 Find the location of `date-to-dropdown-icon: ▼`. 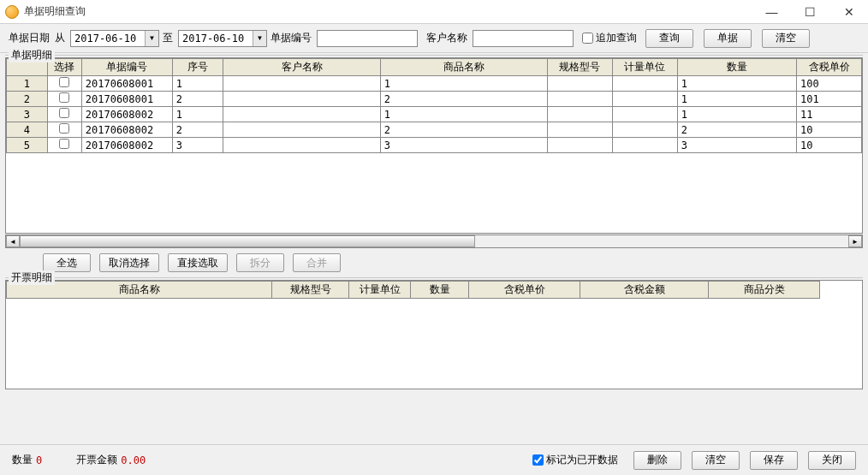

date-to-dropdown-icon: ▼ is located at coordinates (259, 39).